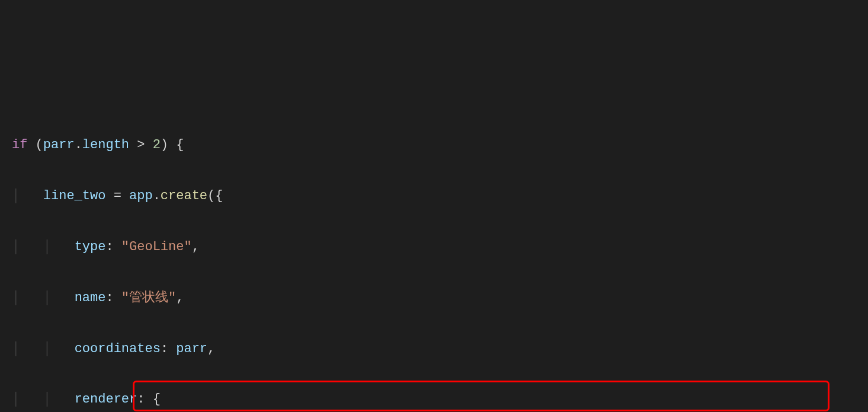 This screenshot has height=412, width=868. I want to click on punctuation: ({, so click(215, 196).